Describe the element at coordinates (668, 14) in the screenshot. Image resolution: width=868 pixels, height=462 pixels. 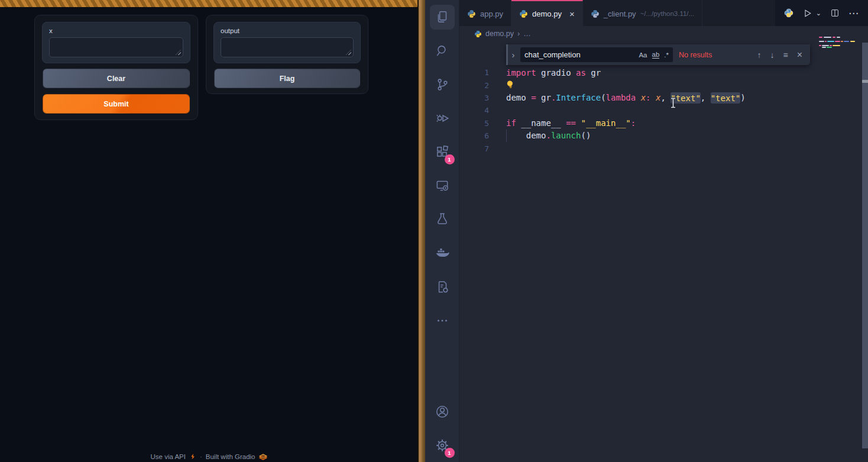
I see `tab-path-description: ~/.../python3.11/...` at that location.